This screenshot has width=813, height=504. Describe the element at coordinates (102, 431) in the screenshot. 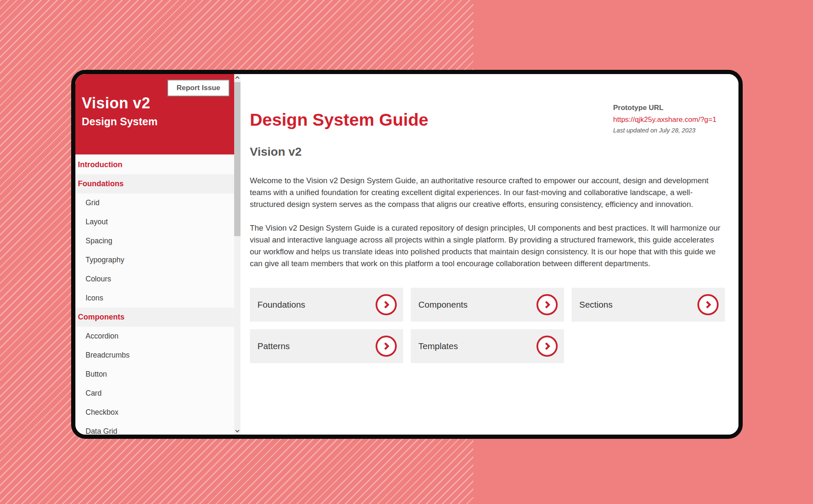

I see `sidebar-item-label: Data Grid` at that location.